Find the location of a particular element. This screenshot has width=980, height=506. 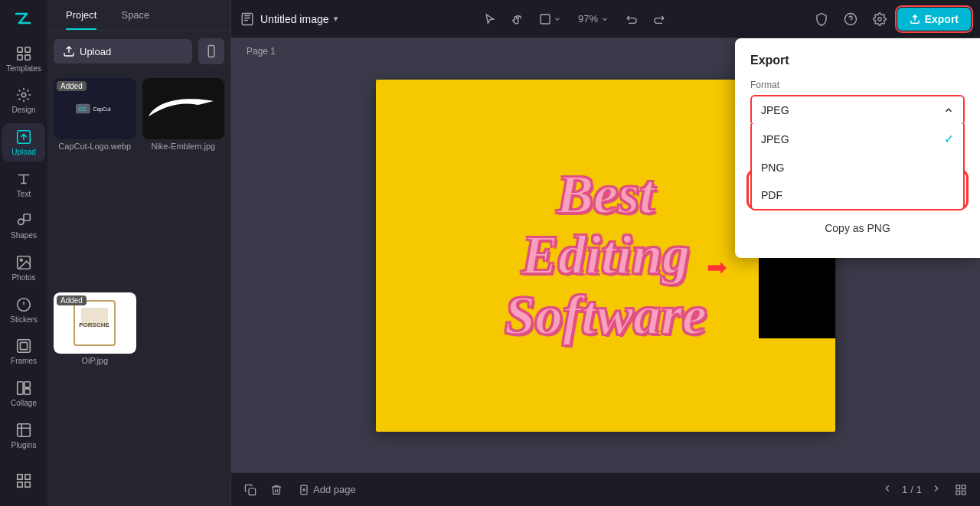

format-option-jpeg: JPEG ✓ is located at coordinates (858, 139).